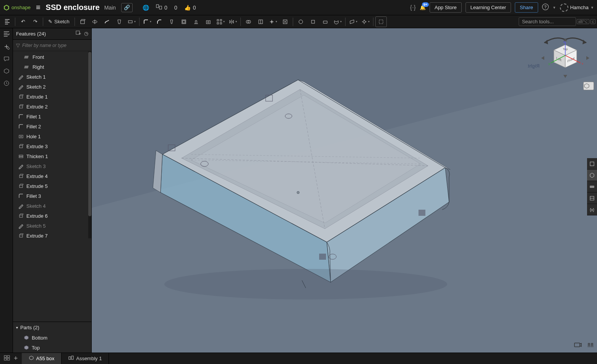  I want to click on select-box-tool, so click(381, 22).